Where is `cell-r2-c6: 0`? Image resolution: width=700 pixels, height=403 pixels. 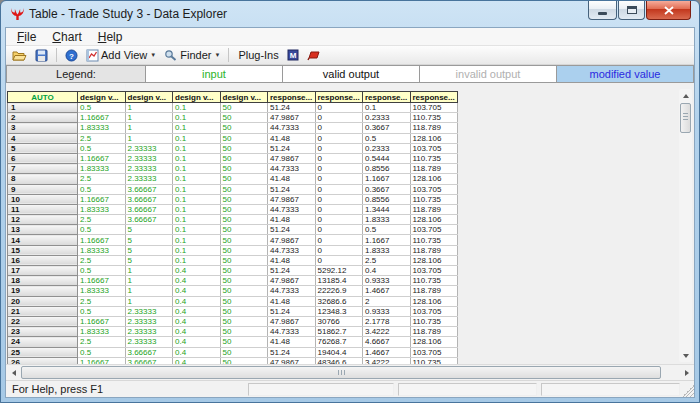
cell-r2-c6: 0 is located at coordinates (339, 118).